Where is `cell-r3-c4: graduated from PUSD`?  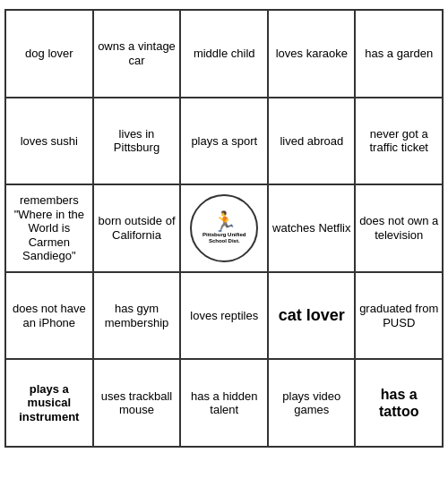 cell-r3-c4: graduated from PUSD is located at coordinates (399, 316).